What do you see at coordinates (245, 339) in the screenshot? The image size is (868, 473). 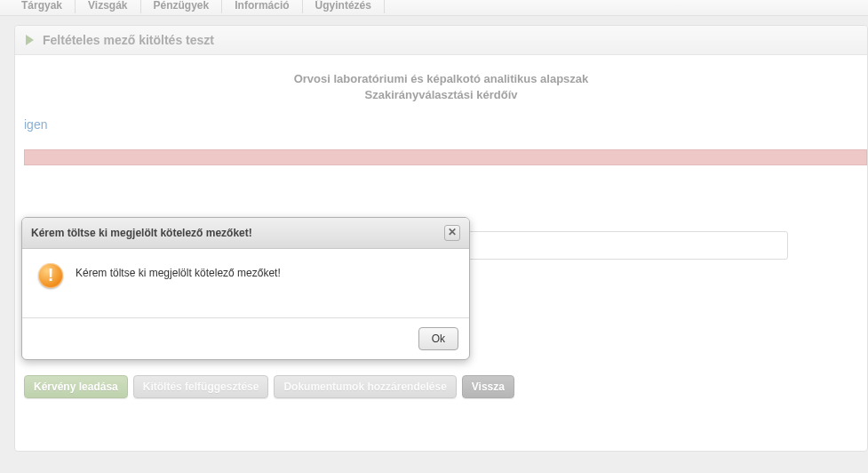 I see `dialog-footer: Ok` at bounding box center [245, 339].